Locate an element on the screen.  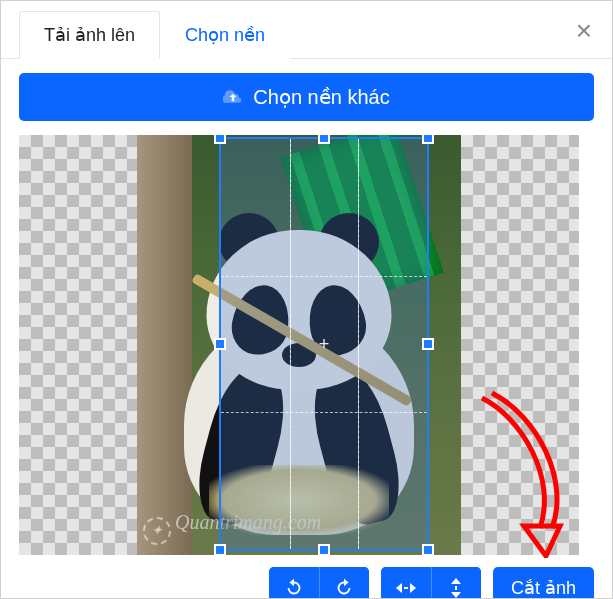
crop-handle-right is located at coordinates (428, 344).